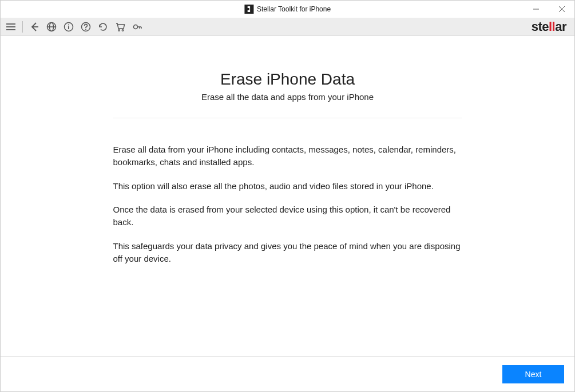 This screenshot has height=392, width=575. I want to click on app-icon, so click(249, 9).